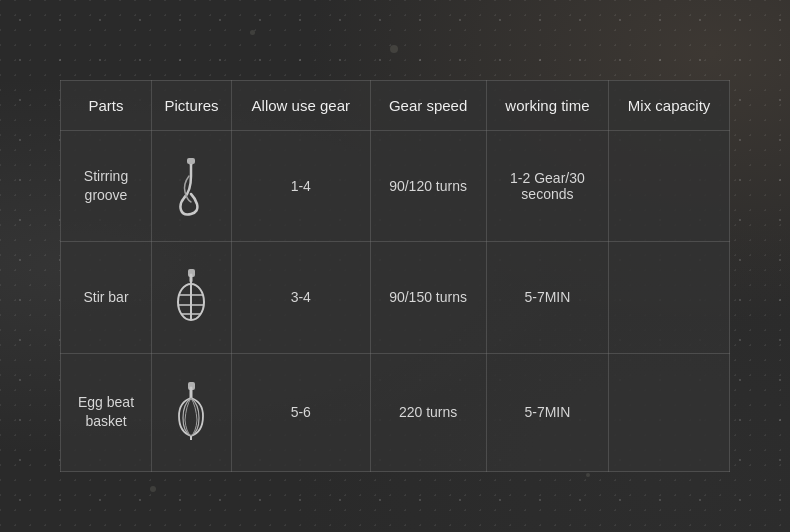 This screenshot has height=532, width=790. I want to click on col-header-parts: Parts, so click(106, 106).